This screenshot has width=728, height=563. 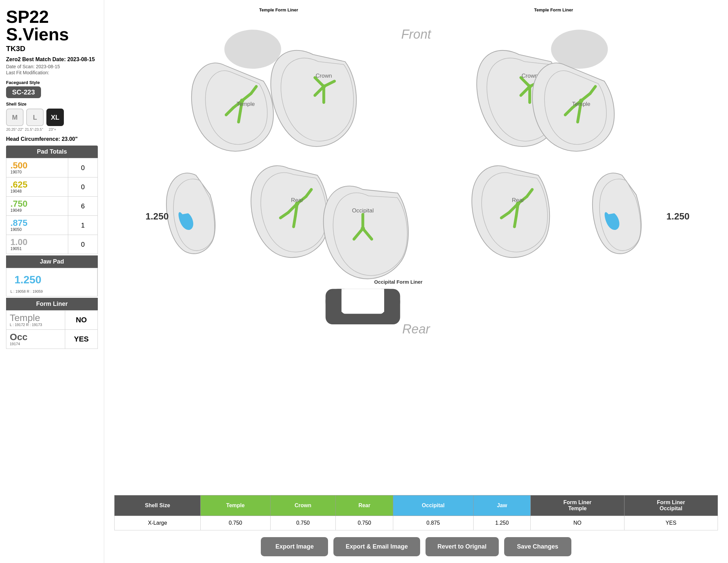 I want to click on pad-row-625: .62519048 0, so click(x=52, y=187).